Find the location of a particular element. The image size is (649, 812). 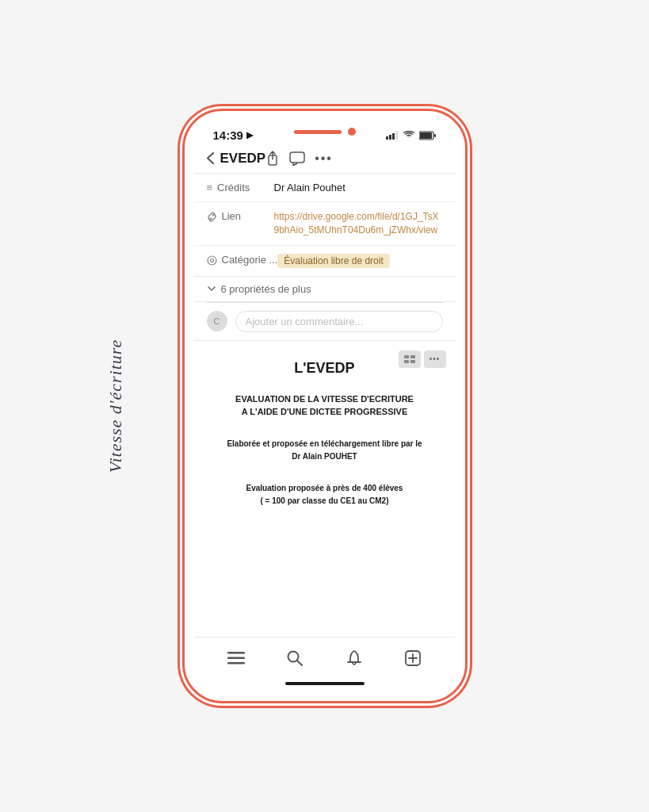

doc-stats-line2: ( = 100 par classe du CE1 au CM2) is located at coordinates (324, 501).